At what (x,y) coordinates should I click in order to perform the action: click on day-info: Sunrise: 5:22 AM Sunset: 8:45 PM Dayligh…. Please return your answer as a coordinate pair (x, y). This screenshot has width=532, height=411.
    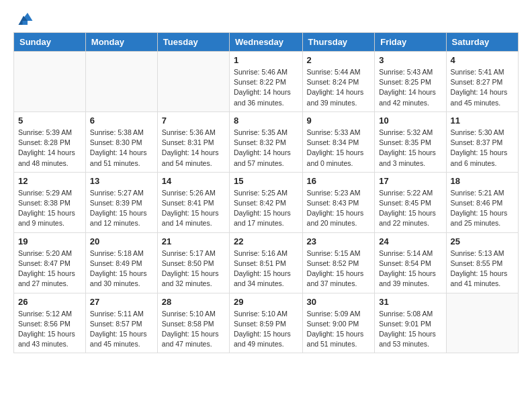
    Looking at the image, I should click on (410, 208).